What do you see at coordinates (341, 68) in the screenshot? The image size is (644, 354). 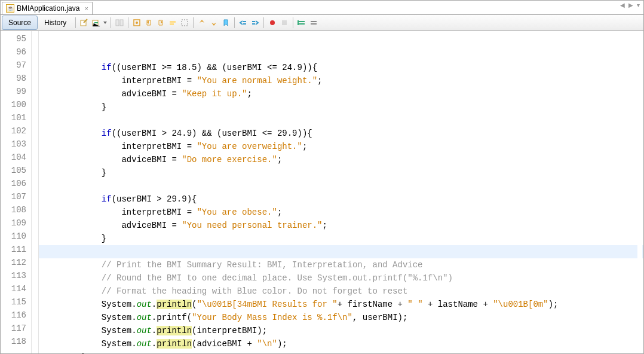 I see `code-line: if((userBMI >= 18.5) && (userBMI <= 24.9…` at bounding box center [341, 68].